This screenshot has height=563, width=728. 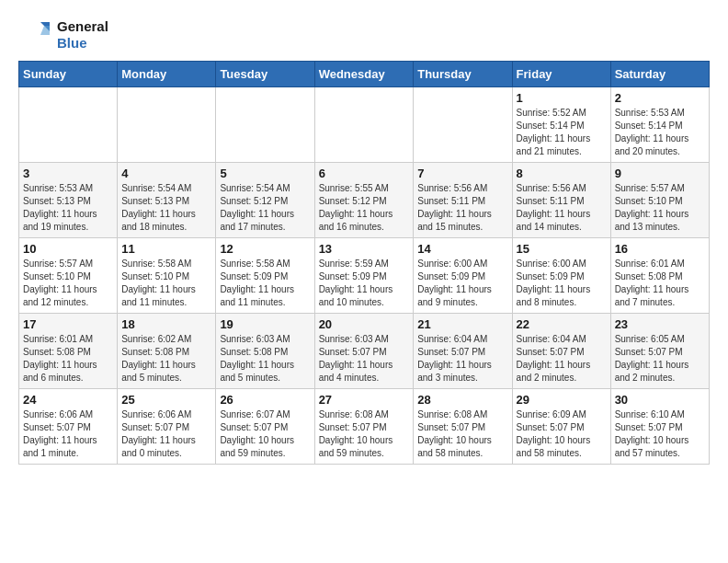 What do you see at coordinates (562, 98) in the screenshot?
I see `day-number: 1` at bounding box center [562, 98].